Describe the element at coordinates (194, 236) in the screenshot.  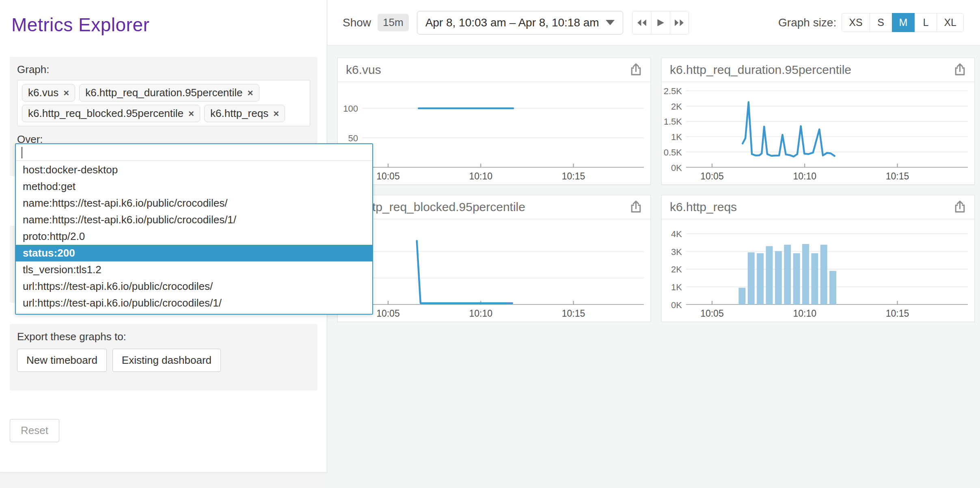
I see `tag-option: proto:http/2.0` at that location.